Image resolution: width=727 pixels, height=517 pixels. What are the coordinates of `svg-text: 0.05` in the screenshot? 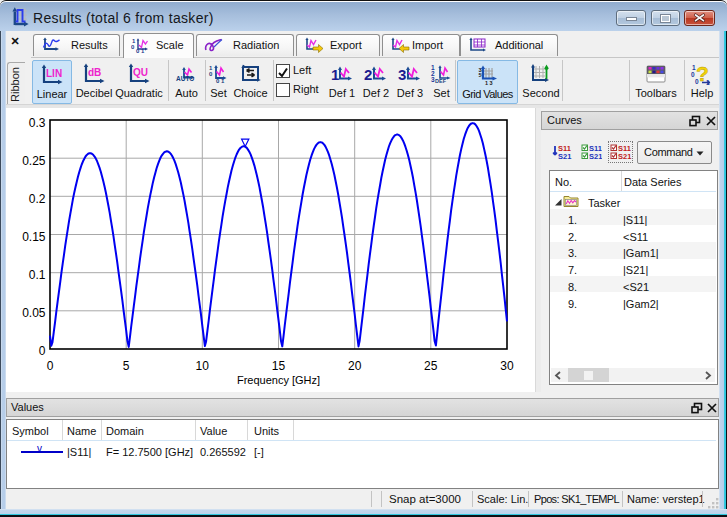 It's located at (34, 313).